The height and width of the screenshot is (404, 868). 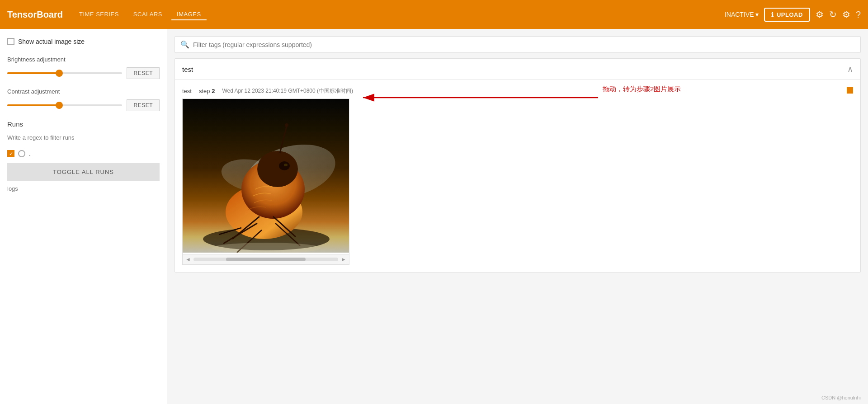 What do you see at coordinates (99, 14) in the screenshot?
I see `nav-time-series: TIME SERIES` at bounding box center [99, 14].